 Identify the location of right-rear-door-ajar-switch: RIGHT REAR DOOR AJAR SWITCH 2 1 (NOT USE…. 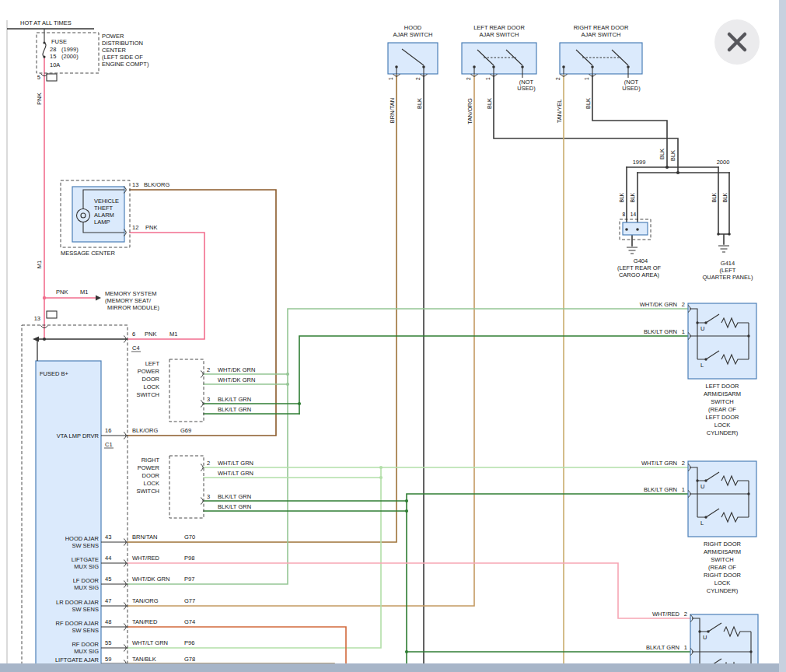
(599, 73).